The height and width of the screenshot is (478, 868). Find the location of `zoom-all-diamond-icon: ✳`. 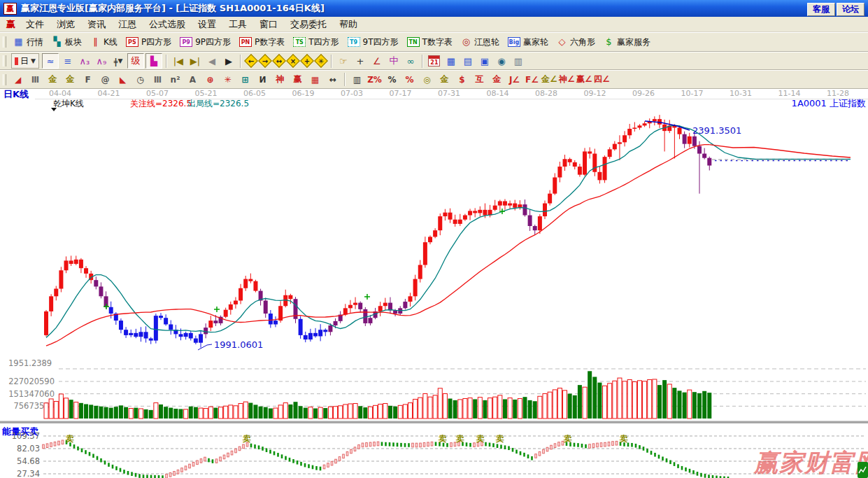

zoom-all-diamond-icon: ✳ is located at coordinates (321, 61).